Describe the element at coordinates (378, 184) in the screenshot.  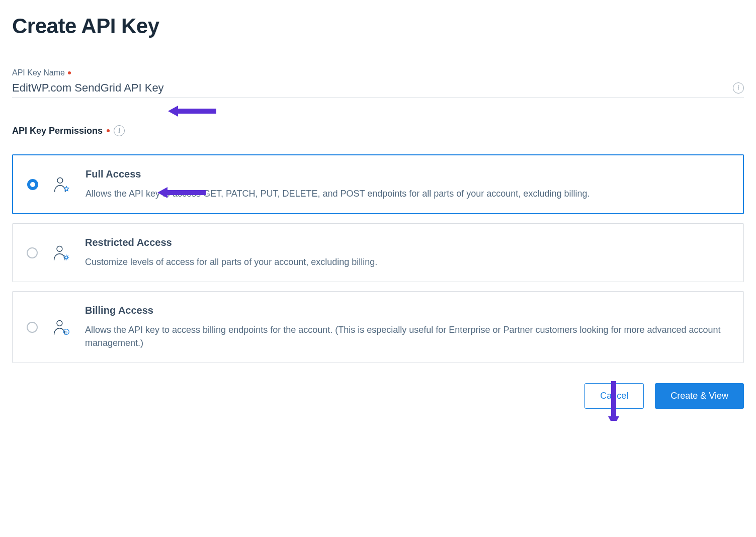
I see `permission-option-full-access: Full Access Allows the API key to access…` at that location.